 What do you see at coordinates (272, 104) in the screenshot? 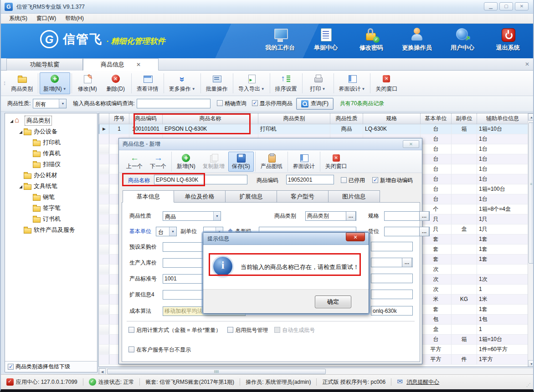
I see `show-disabled-checkbox: 显示停用商品` at bounding box center [272, 104].